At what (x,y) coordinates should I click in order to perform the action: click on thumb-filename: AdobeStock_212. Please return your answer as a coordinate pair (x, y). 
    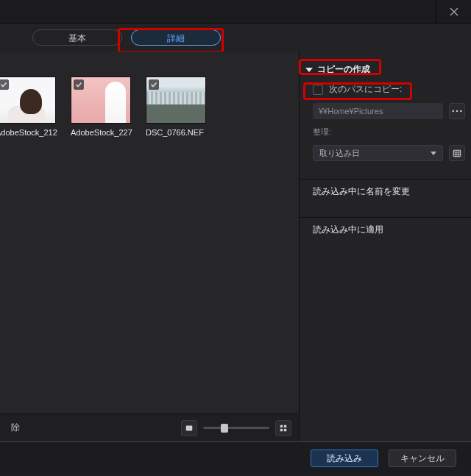
    Looking at the image, I should click on (30, 132).